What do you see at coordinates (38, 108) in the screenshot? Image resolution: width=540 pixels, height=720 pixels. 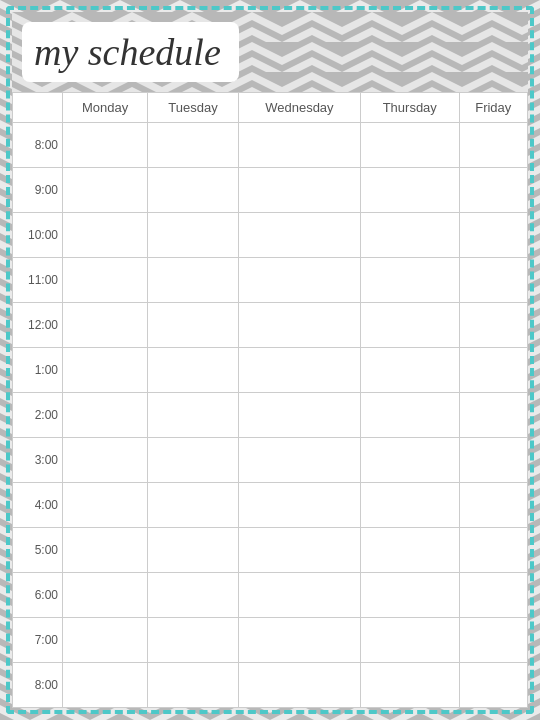 I see `time-header` at bounding box center [38, 108].